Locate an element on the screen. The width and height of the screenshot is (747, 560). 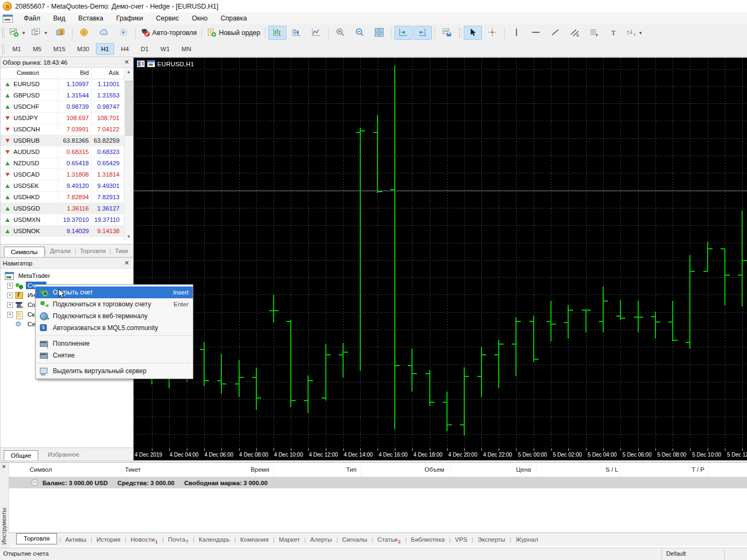
menu-item-файл: Файл is located at coordinates (32, 18).